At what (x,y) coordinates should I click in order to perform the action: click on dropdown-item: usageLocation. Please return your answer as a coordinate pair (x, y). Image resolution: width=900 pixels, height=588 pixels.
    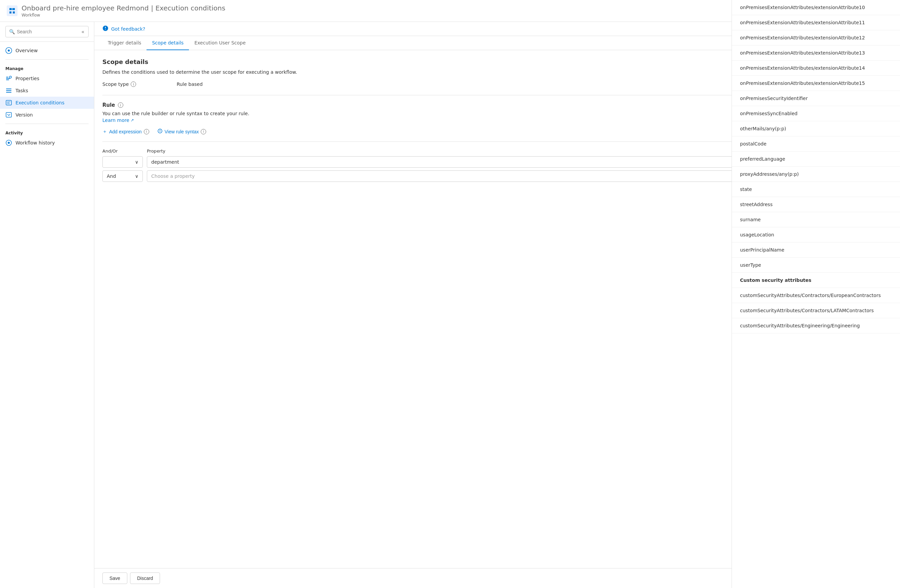
    Looking at the image, I should click on (816, 235).